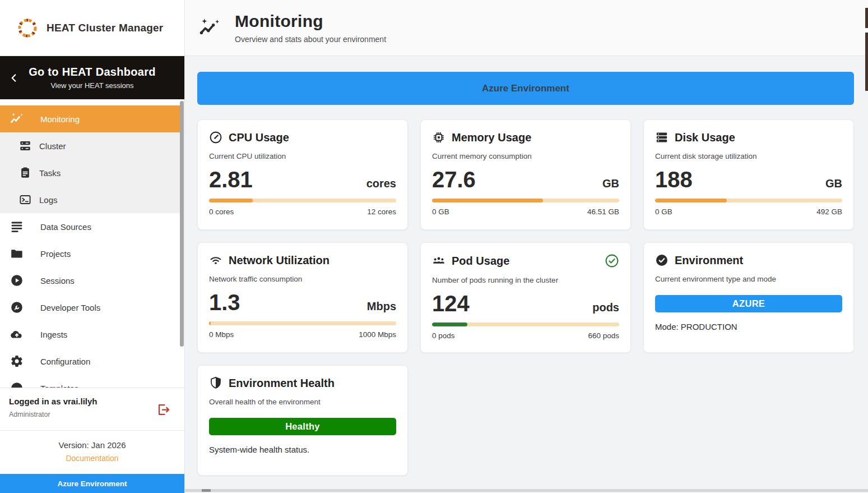 This screenshot has width=868, height=493. I want to click on network-wifi-icon, so click(216, 260).